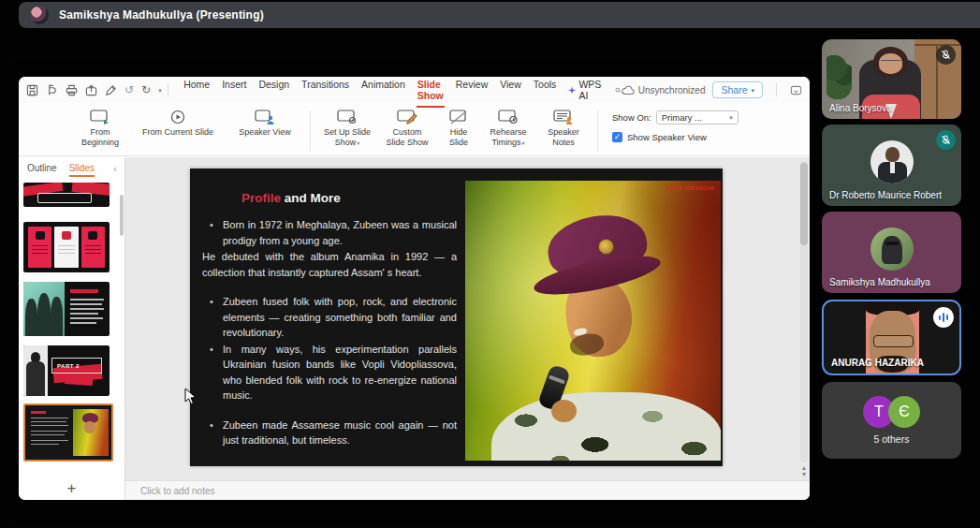 This screenshot has height=528, width=980. What do you see at coordinates (68, 433) in the screenshot?
I see `slide-thumbnail-5-current` at bounding box center [68, 433].